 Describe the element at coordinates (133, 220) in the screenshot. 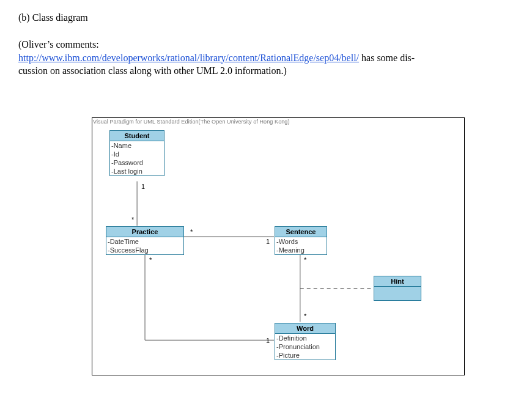

I see `mult-practice-top: *` at that location.